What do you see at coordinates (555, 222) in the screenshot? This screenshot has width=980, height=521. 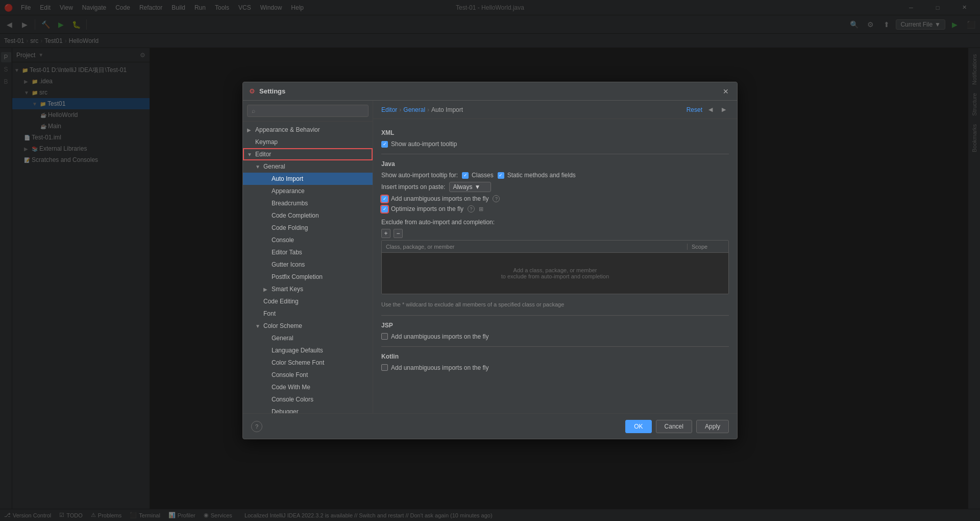 I see `exclude-label: Exclude from auto-import and completion:` at bounding box center [555, 222].